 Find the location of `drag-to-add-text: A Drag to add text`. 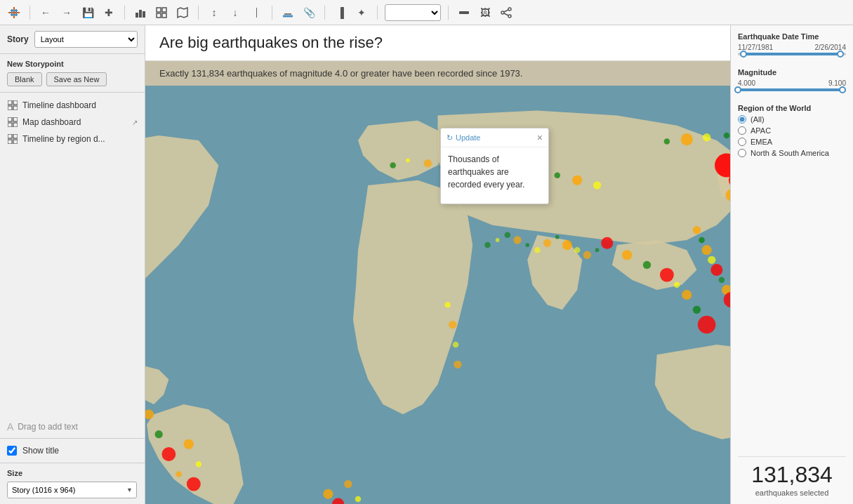

drag-to-add-text: A Drag to add text is located at coordinates (72, 427).